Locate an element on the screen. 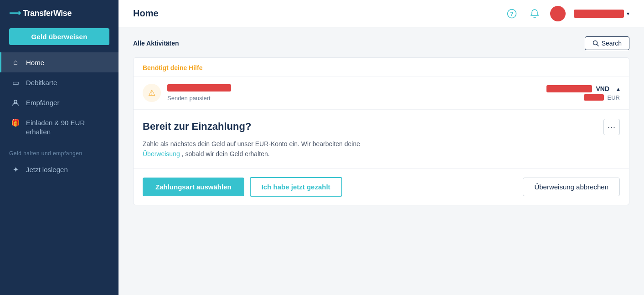 Image resolution: width=644 pixels, height=295 pixels. empfanger-icon is located at coordinates (15, 103).